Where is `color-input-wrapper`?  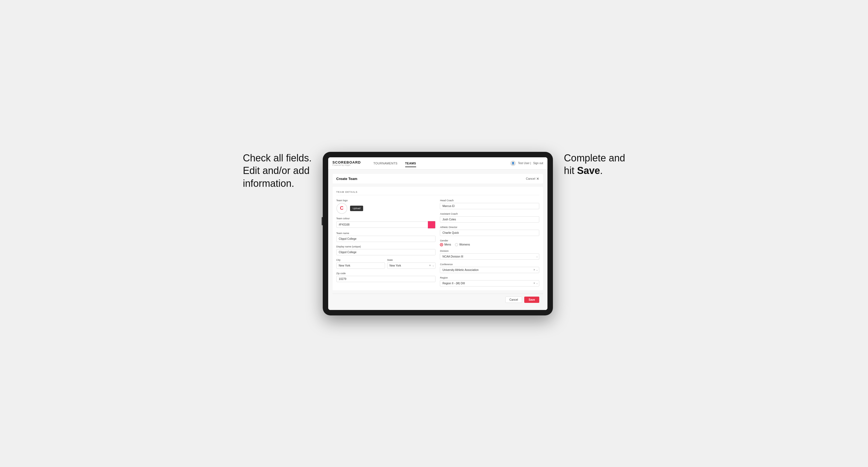
color-input-wrapper is located at coordinates (386, 225).